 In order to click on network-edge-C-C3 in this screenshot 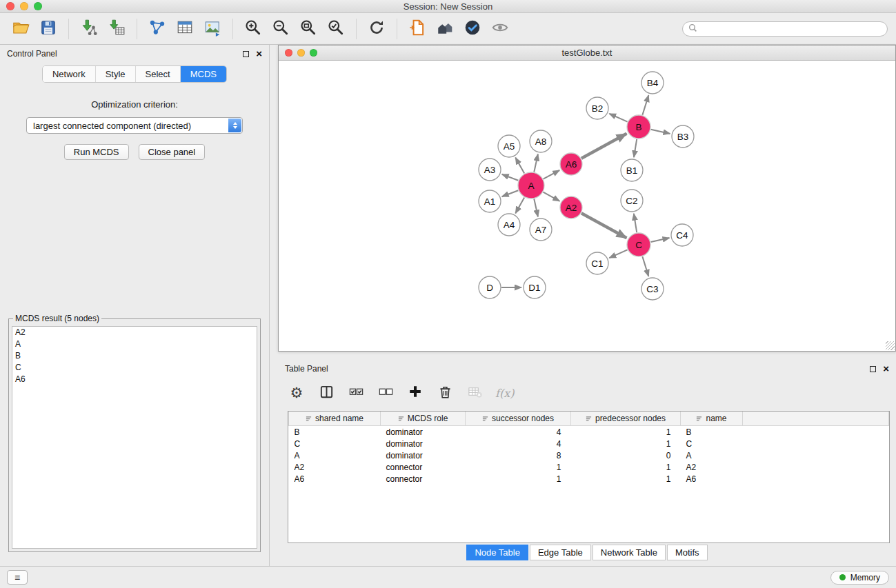, I will do `click(646, 266)`.